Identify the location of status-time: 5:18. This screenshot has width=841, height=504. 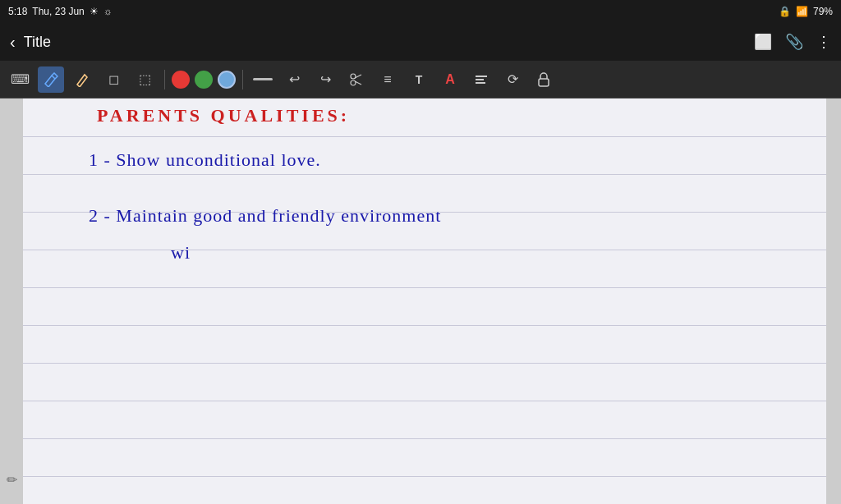
(18, 11).